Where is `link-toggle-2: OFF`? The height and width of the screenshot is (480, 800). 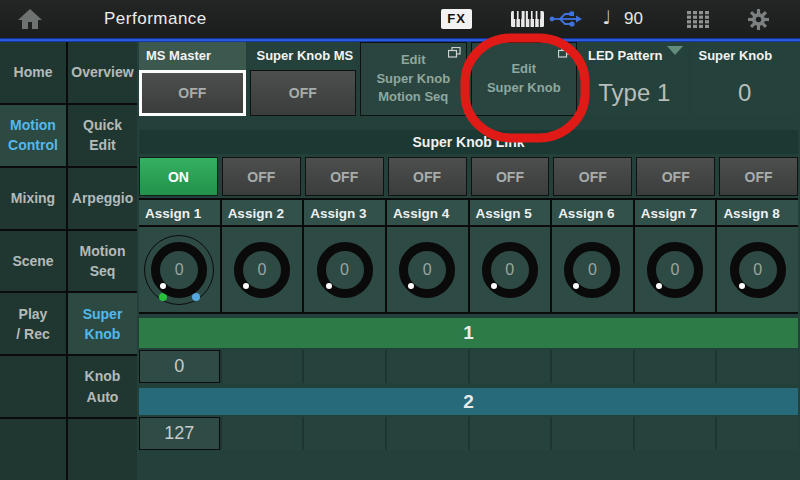
link-toggle-2: OFF is located at coordinates (262, 176).